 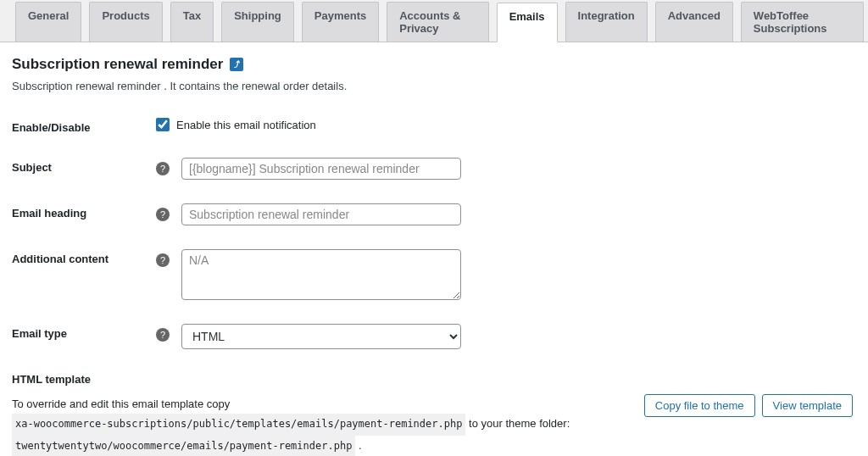 What do you see at coordinates (236, 64) in the screenshot?
I see `back-icon: ⤴` at bounding box center [236, 64].